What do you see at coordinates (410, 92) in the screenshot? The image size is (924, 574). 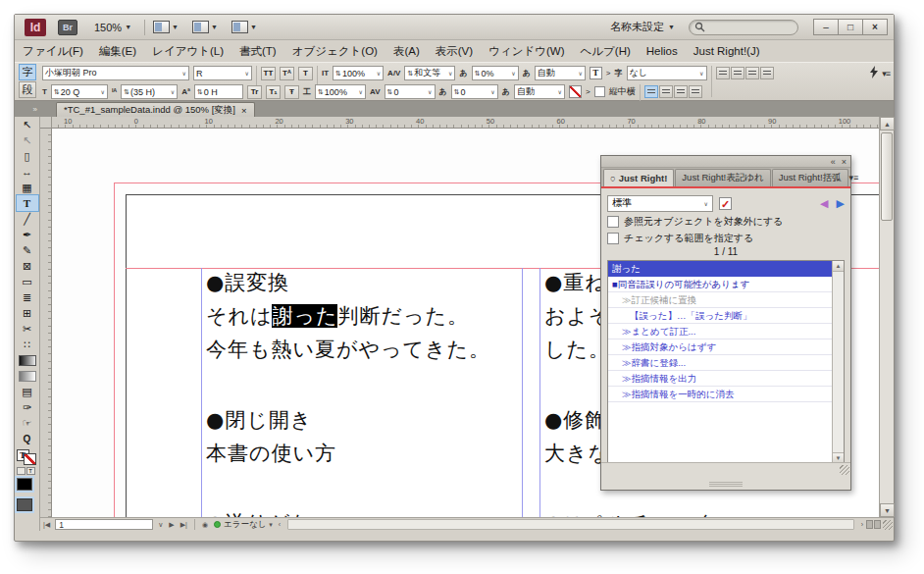 I see `tracking-field: ⇅0∨` at bounding box center [410, 92].